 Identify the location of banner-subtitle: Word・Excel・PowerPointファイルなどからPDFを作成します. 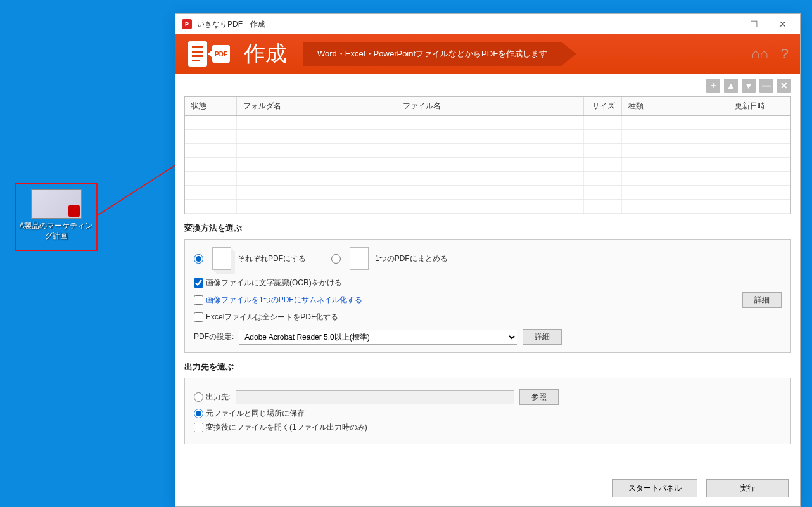
(432, 54).